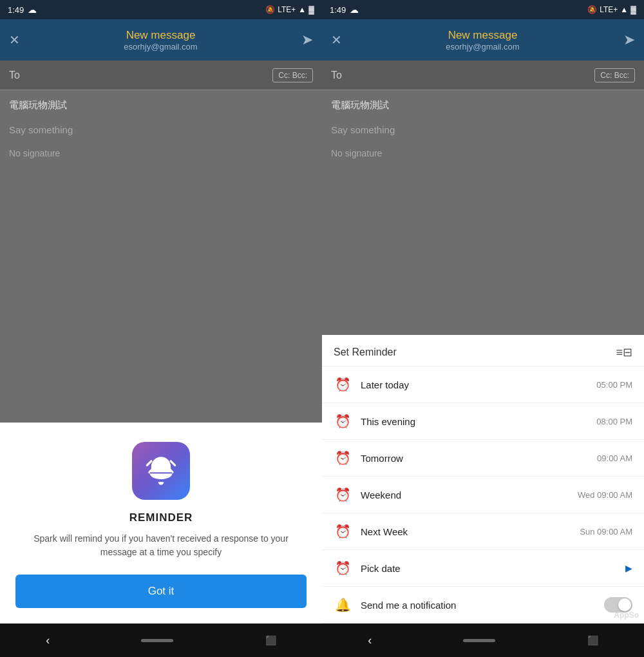 The height and width of the screenshot is (657, 644). I want to click on label-later-today: Later today, so click(478, 385).